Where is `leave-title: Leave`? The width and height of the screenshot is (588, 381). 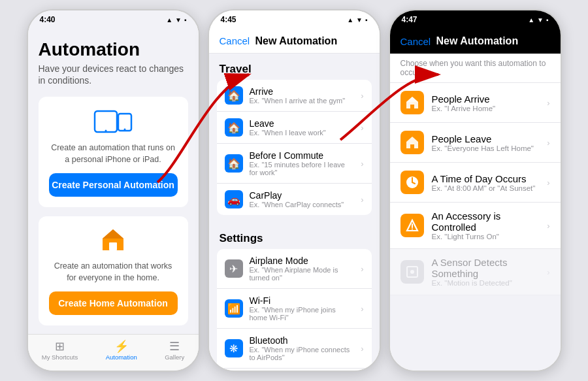 leave-title: Leave is located at coordinates (302, 124).